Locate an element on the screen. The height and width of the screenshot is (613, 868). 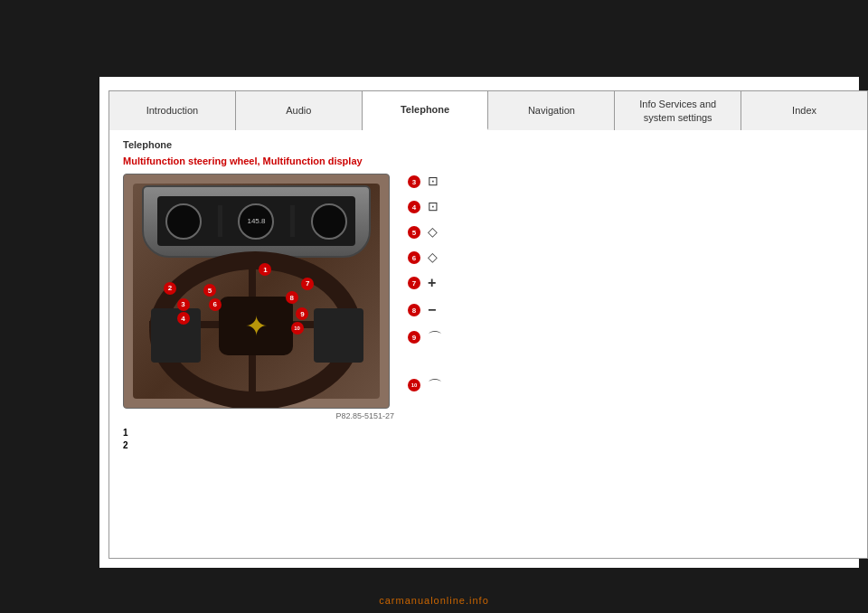
image-section: 145.8 ✦ 1 is located at coordinates (259, 313).